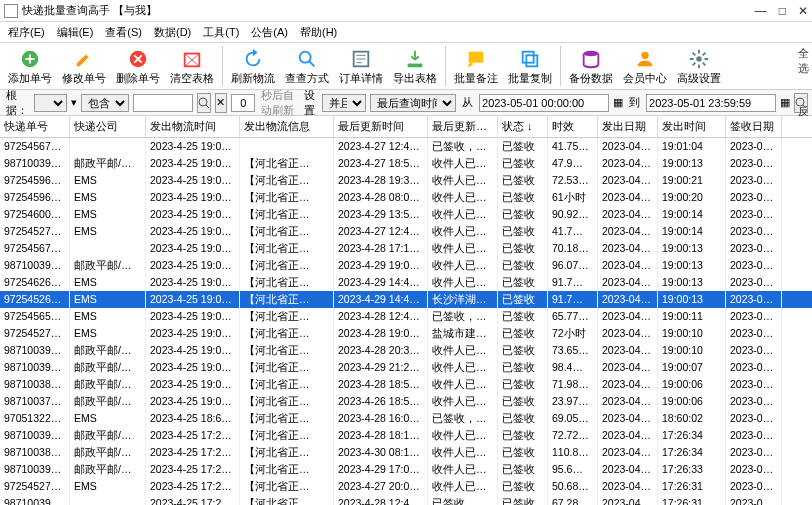 This screenshot has height=505, width=812. Describe the element at coordinates (310, 103) in the screenshot. I see `settings-link: 设置` at that location.